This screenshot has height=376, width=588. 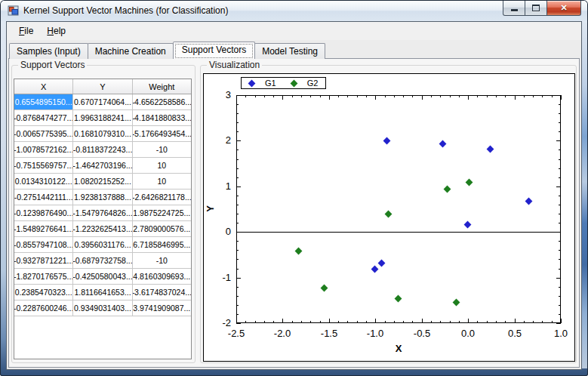 I want to click on maximize-button, so click(x=536, y=8).